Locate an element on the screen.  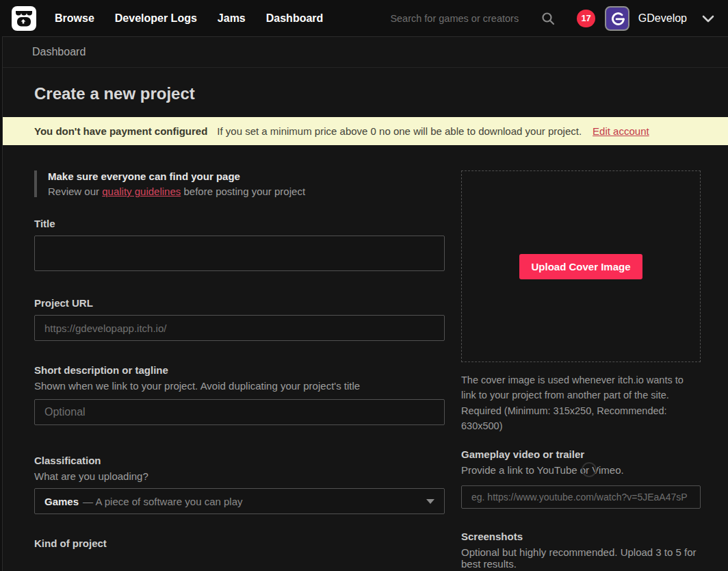
cover-image-help: The cover image is used whenever itch.io… is located at coordinates (581, 403).